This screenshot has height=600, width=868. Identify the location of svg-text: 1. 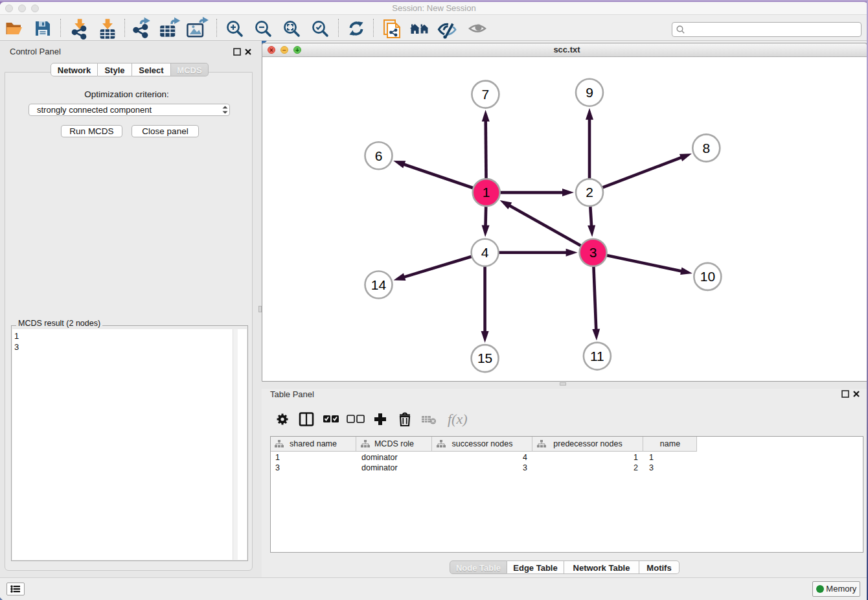
(486, 192).